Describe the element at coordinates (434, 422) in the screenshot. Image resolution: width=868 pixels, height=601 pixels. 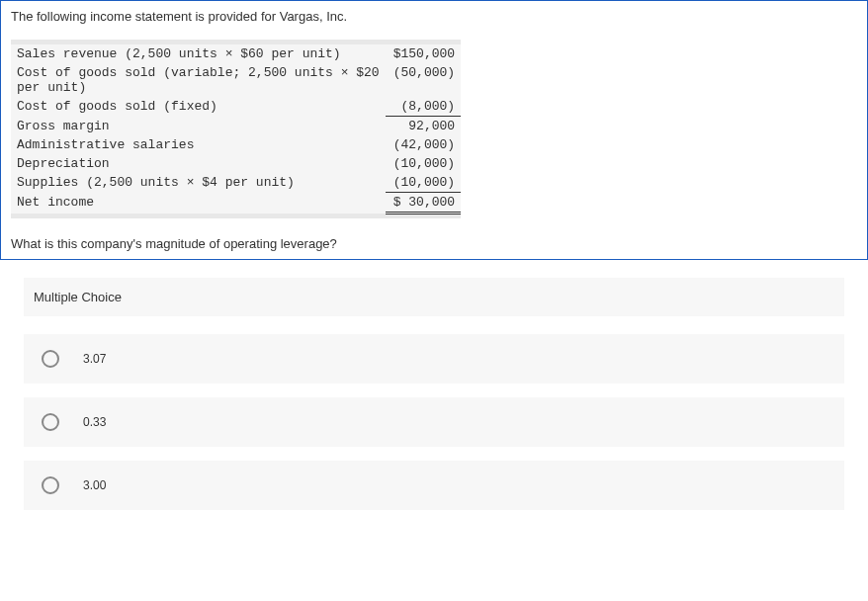
I see `mc-option-2: 0.33` at that location.